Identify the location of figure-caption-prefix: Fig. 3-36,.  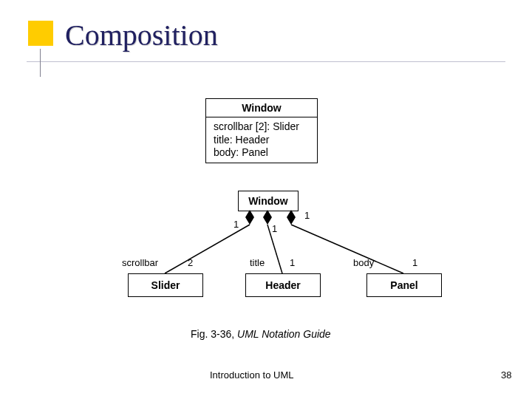
(214, 334).